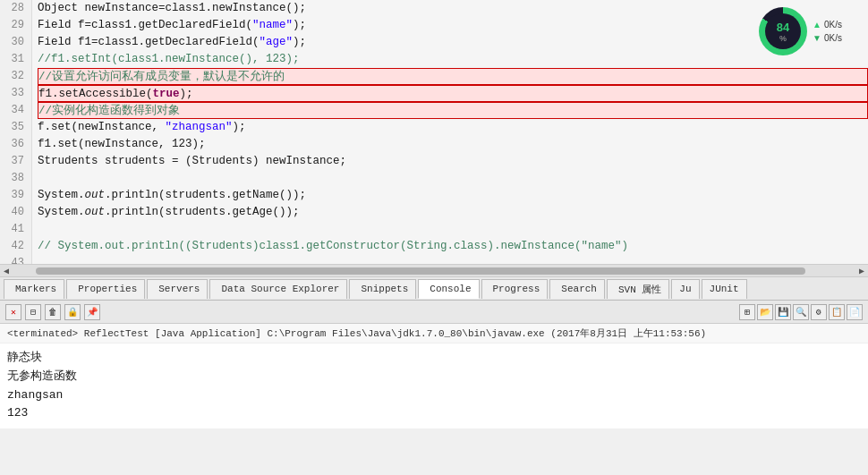  I want to click on scroll-right-icon: ▶, so click(862, 271).